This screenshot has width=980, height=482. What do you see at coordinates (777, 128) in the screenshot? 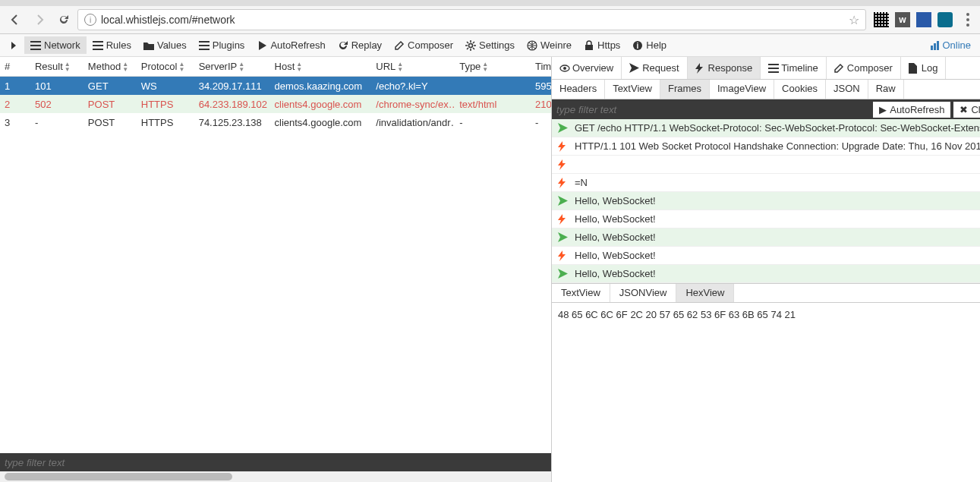
I see `frame-text: GET /echo HTTP/1.1 WebSocket-Protocol: S…` at bounding box center [777, 128].